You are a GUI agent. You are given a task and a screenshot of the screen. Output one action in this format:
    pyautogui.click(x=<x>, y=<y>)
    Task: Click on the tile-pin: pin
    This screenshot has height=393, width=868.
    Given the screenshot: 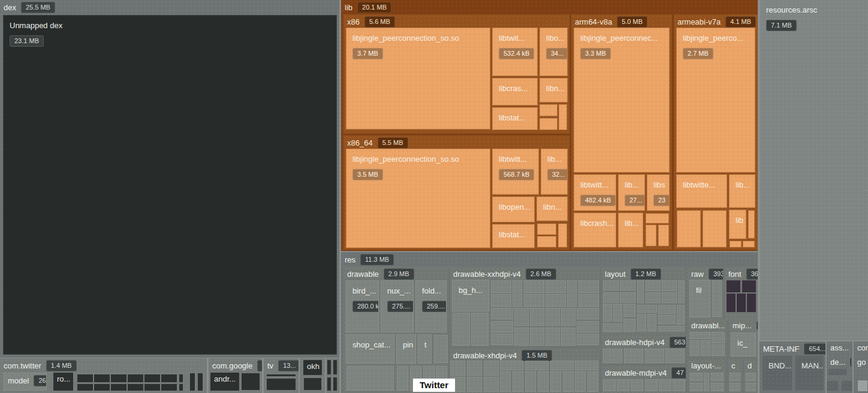 What is the action you would take?
    pyautogui.click(x=406, y=349)
    